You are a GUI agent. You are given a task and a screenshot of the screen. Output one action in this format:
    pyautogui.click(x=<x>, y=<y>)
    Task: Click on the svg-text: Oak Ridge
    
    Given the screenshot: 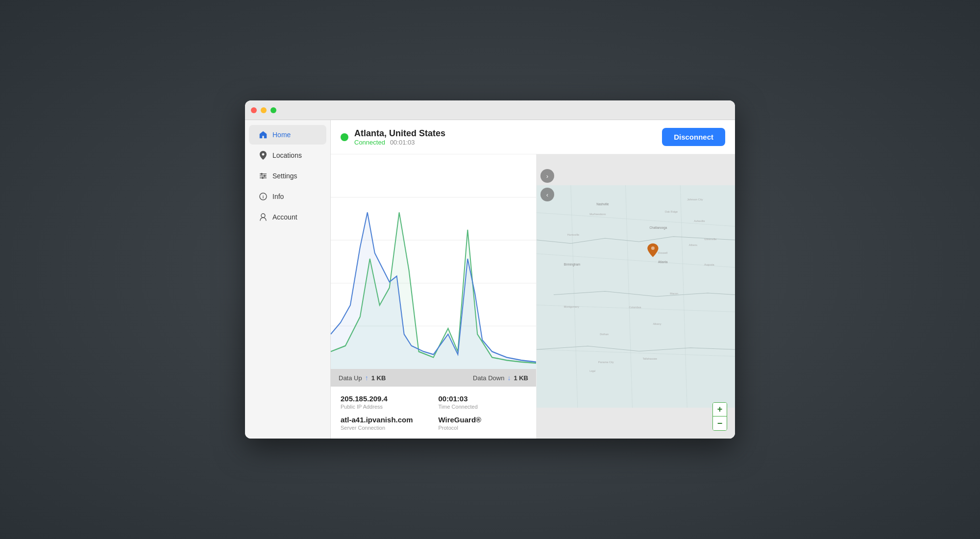 What is the action you would take?
    pyautogui.click(x=671, y=212)
    